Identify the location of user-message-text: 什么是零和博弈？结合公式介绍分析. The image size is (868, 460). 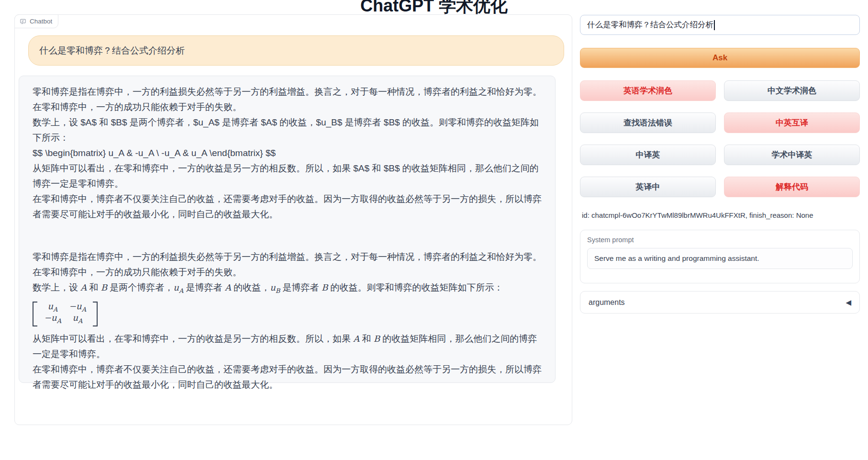
(112, 51).